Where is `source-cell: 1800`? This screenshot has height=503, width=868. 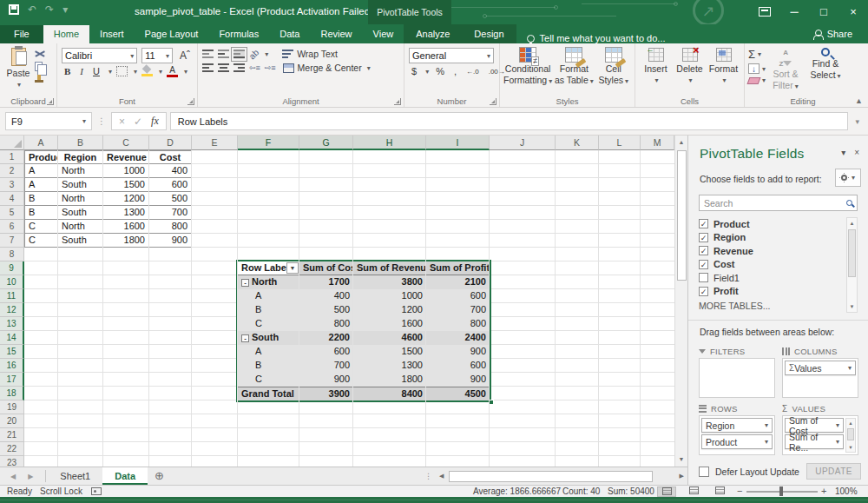
source-cell: 1800 is located at coordinates (127, 241).